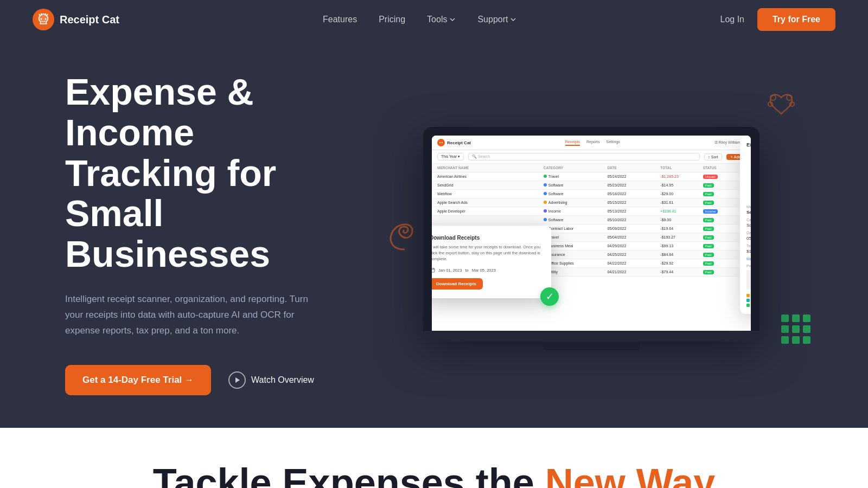  I want to click on paw-decoration, so click(781, 111).